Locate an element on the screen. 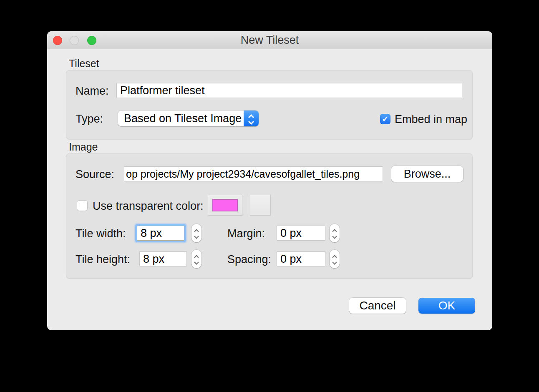 The height and width of the screenshot is (392, 539). spacing-input is located at coordinates (301, 259).